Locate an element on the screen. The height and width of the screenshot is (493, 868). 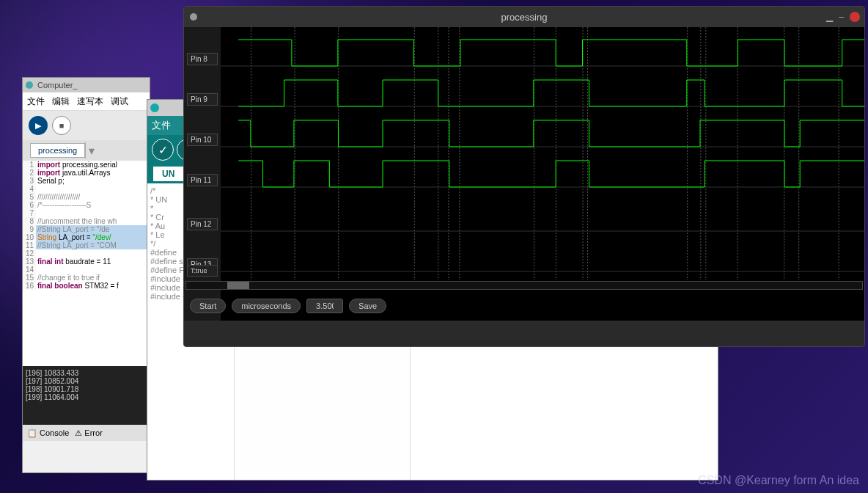
active-tab: processing is located at coordinates (57, 150).